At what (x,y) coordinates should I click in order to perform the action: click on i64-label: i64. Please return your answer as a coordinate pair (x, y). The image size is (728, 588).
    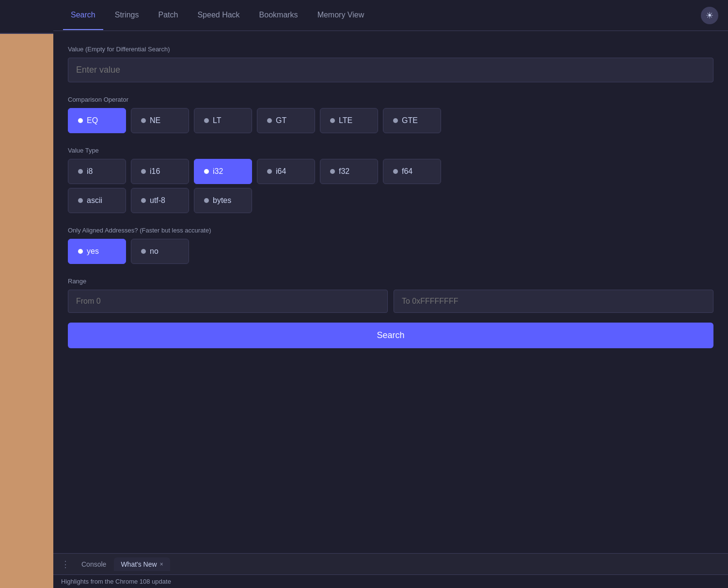
    Looking at the image, I should click on (281, 171).